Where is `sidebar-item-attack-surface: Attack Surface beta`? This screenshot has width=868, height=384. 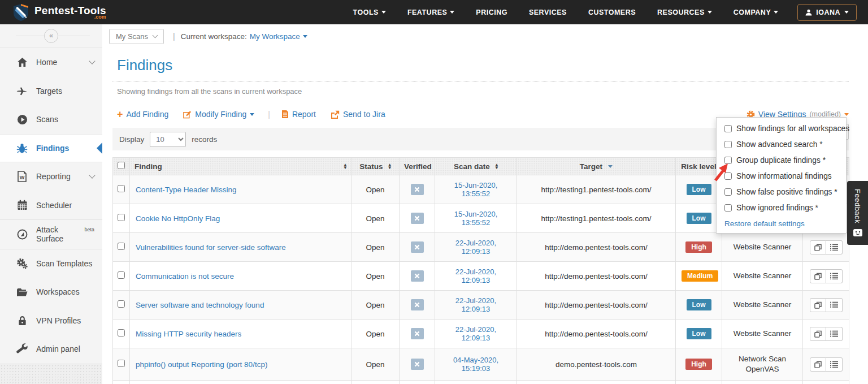
sidebar-item-attack-surface: Attack Surface beta is located at coordinates (51, 234).